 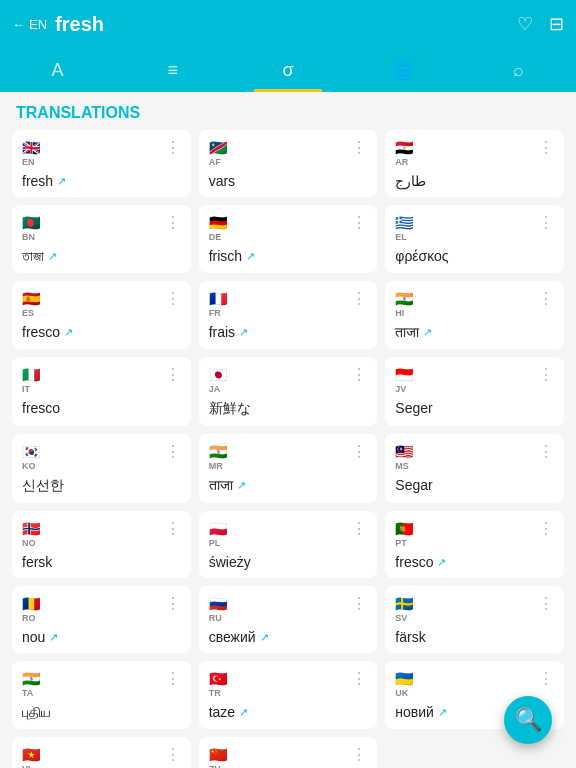 I want to click on card-header: 🇮🇩JV⋮, so click(x=474, y=380).